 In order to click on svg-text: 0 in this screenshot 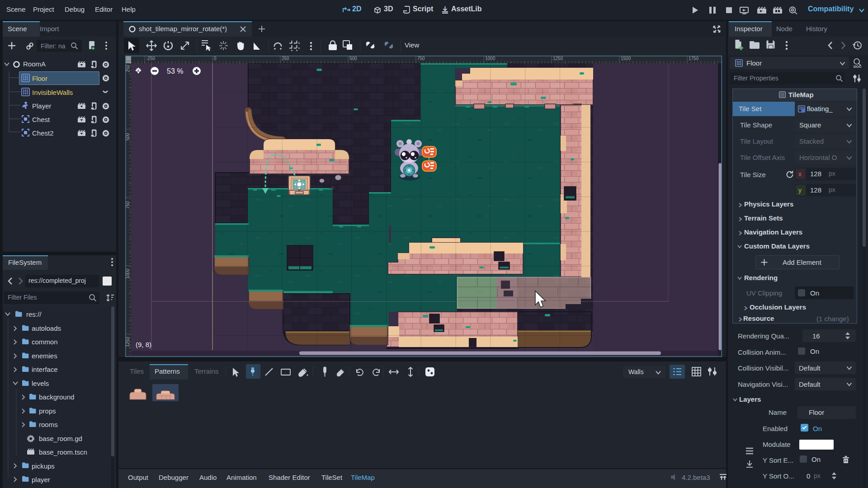, I will do `click(215, 59)`.